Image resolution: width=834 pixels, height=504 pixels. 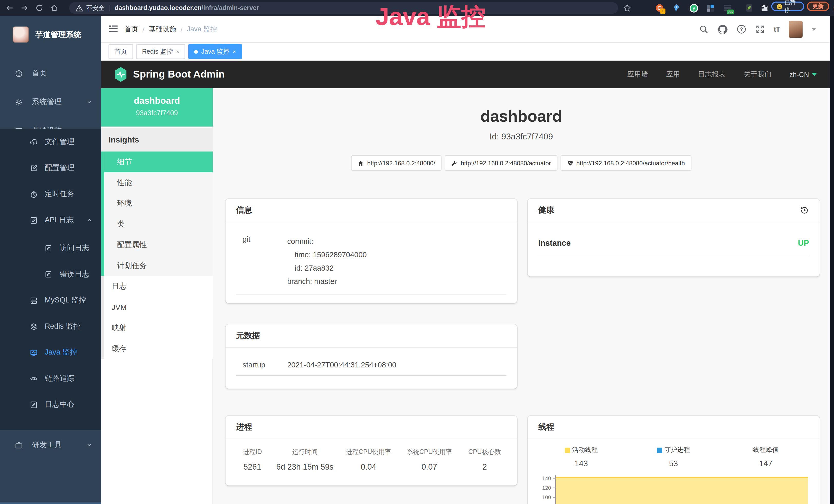 I want to click on sba-item-details: 细节, so click(x=158, y=162).